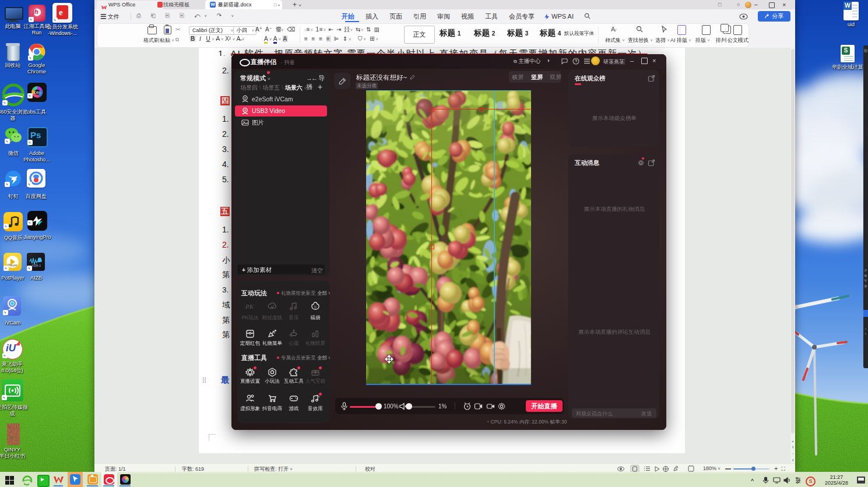 The image size is (868, 487). Describe the element at coordinates (249, 306) in the screenshot. I see `svg-text: PK` at that location.